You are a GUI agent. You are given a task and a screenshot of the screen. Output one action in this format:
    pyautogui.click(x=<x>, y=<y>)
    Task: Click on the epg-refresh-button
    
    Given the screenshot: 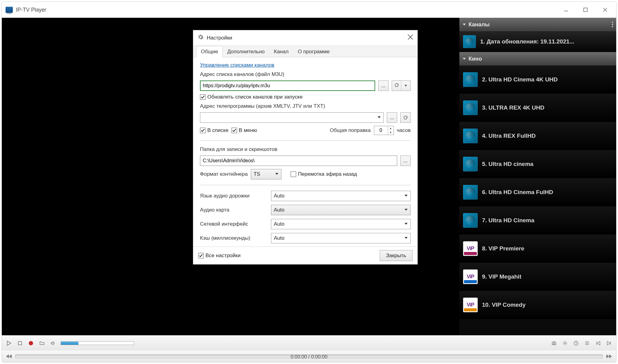 What is the action you would take?
    pyautogui.click(x=405, y=118)
    